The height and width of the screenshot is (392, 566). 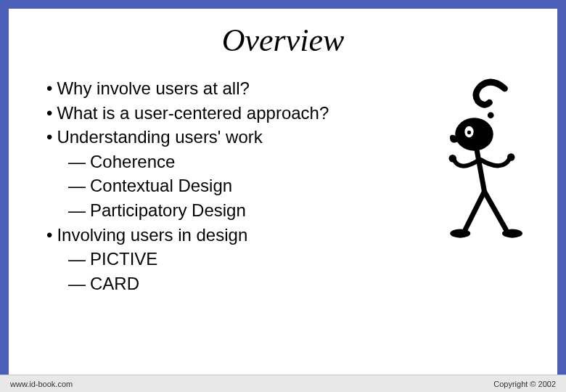 I want to click on bullet-text: PICTIVE, so click(x=123, y=259).